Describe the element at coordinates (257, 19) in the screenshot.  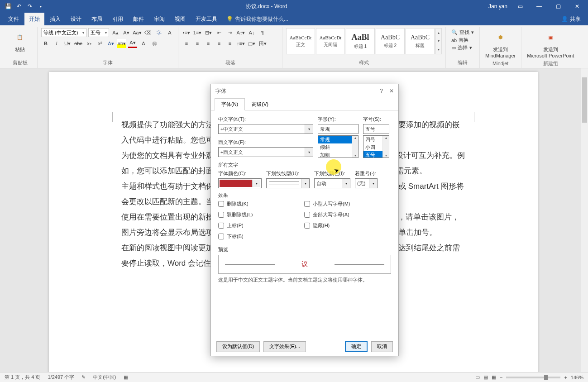
I see `tell-me-search: 💡 告诉我你想要做什么...` at that location.